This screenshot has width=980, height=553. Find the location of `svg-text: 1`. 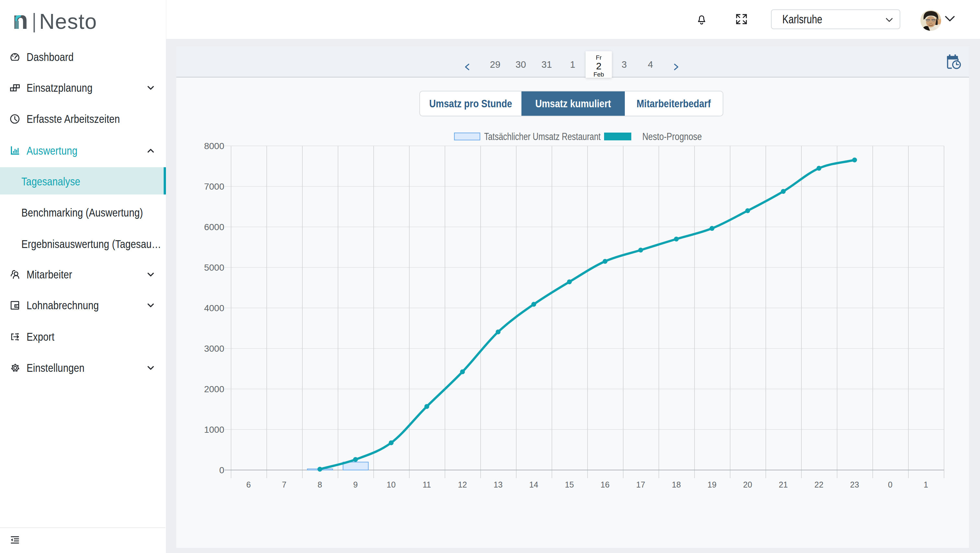

svg-text: 1 is located at coordinates (926, 484).